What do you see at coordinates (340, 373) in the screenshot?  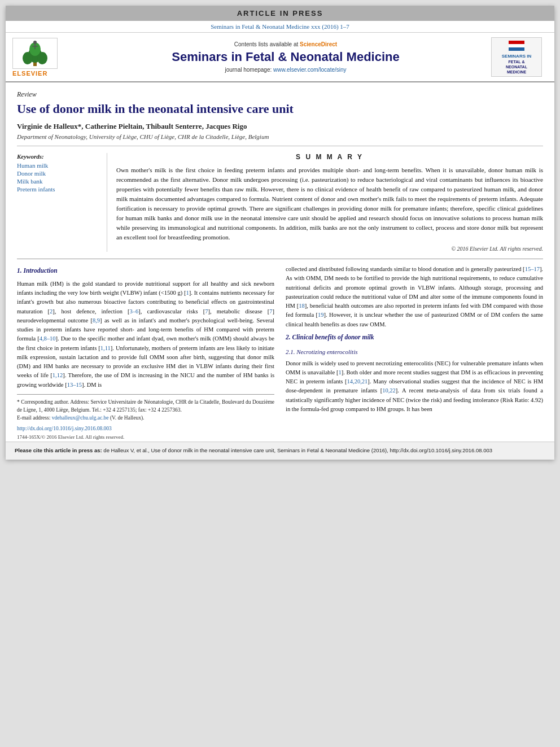 I see `ref-s2-1: 1` at bounding box center [340, 373].